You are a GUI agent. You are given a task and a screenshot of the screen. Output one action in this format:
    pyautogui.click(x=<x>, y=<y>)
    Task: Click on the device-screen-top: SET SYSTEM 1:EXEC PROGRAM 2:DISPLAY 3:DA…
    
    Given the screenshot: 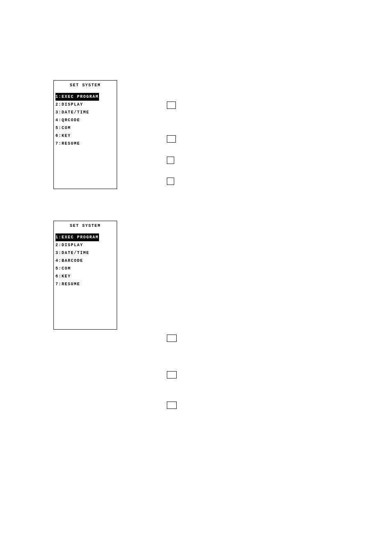 What is the action you would take?
    pyautogui.click(x=85, y=135)
    